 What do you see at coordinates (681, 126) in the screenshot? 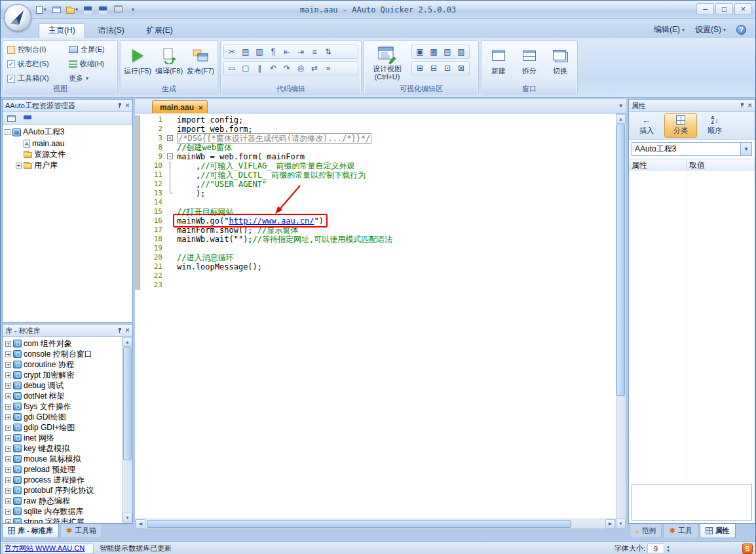
I see `categorized-button: 分类` at bounding box center [681, 126].